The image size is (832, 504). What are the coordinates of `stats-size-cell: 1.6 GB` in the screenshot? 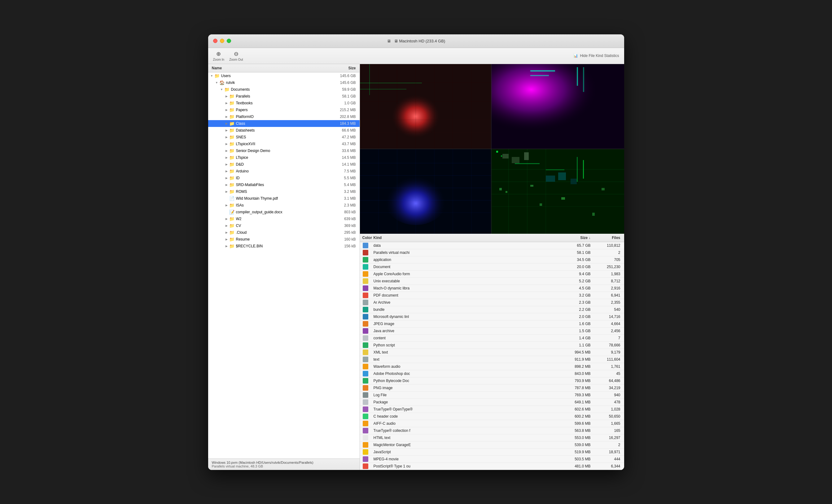 It's located at (576, 324).